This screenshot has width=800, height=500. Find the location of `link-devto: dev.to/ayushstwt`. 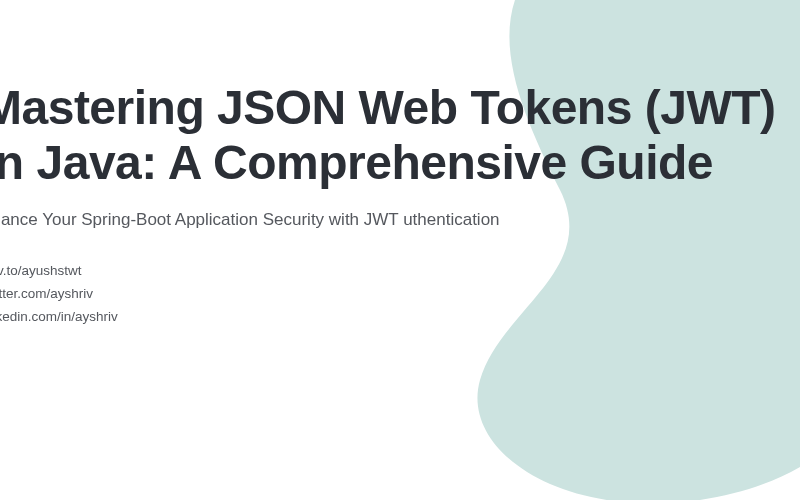

link-devto: dev.to/ayushstwt is located at coordinates (390, 272).